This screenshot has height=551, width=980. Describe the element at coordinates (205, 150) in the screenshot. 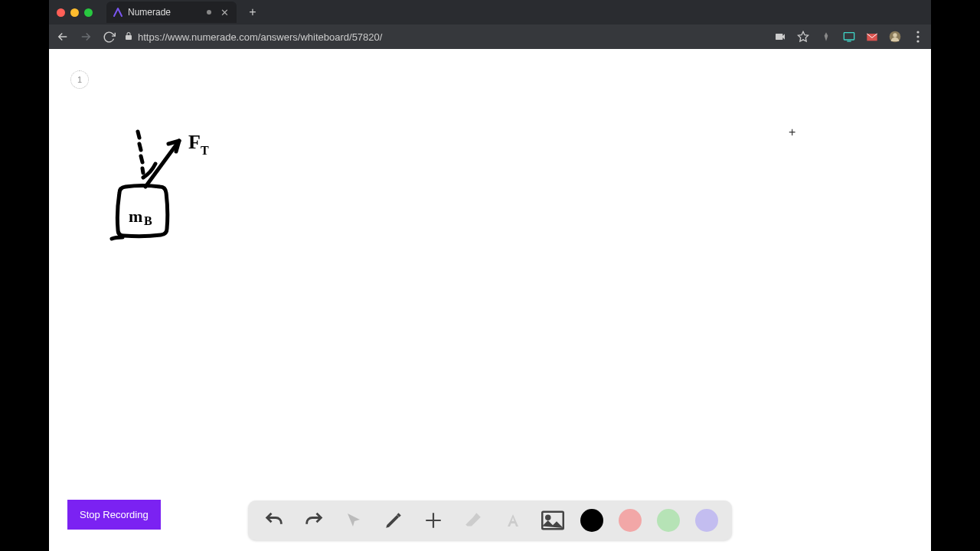

I see `label-force-sub: T` at that location.